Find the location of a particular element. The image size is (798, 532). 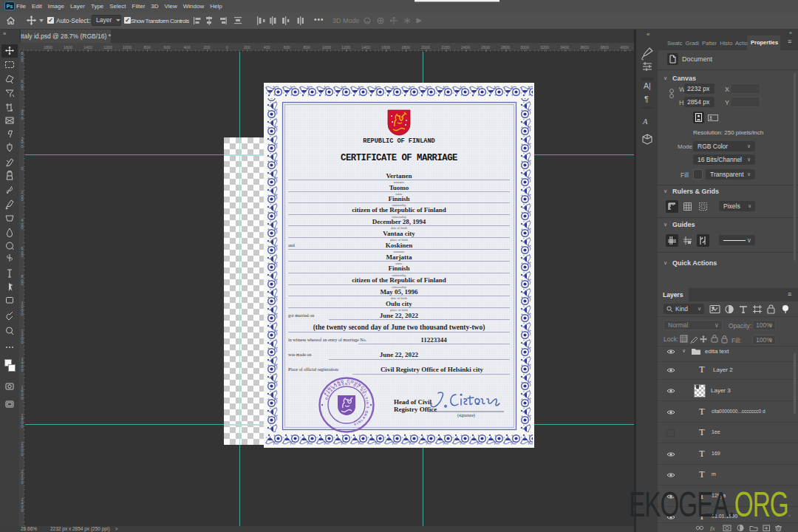

svg-text: 3400 is located at coordinates (565, 47).